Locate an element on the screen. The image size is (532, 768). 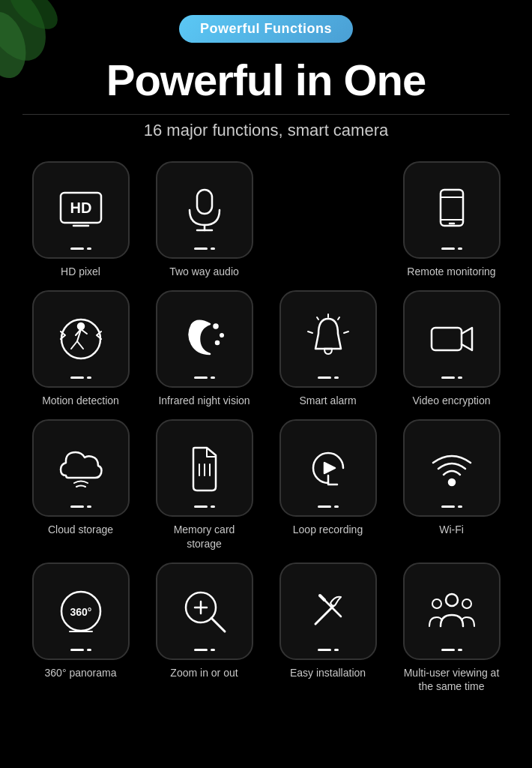
loop-icon is located at coordinates (328, 468).